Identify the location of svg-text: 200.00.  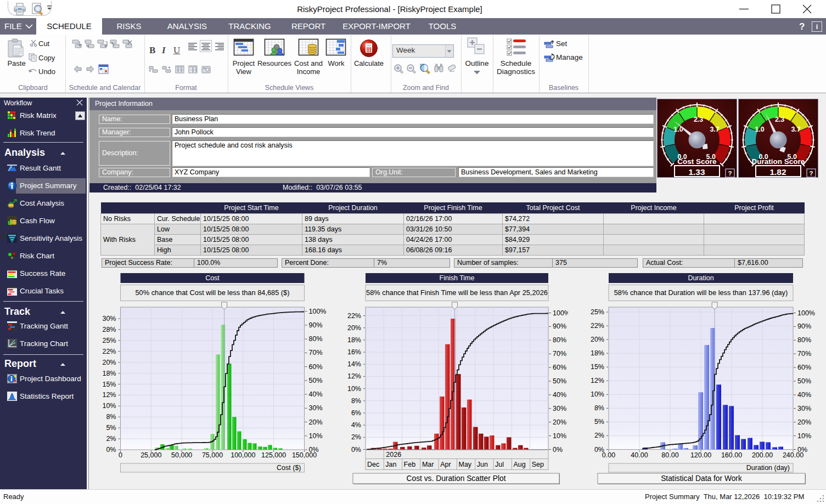
(762, 455).